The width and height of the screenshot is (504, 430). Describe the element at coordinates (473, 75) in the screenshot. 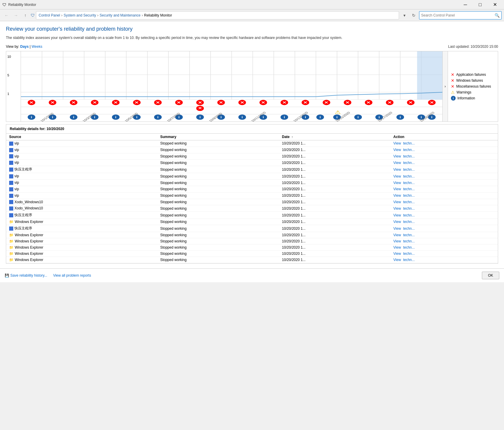

I see `legend-item-app-failures: ✕ Application failures` at that location.